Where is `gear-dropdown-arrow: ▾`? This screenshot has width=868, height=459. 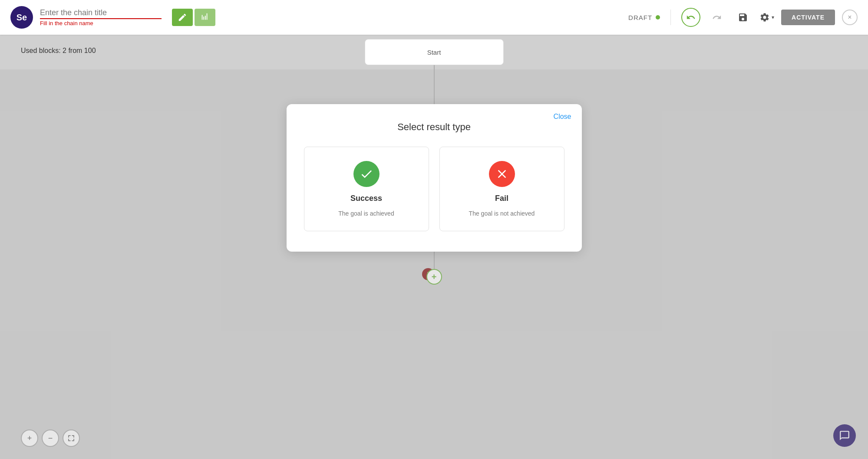
gear-dropdown-arrow: ▾ is located at coordinates (773, 17).